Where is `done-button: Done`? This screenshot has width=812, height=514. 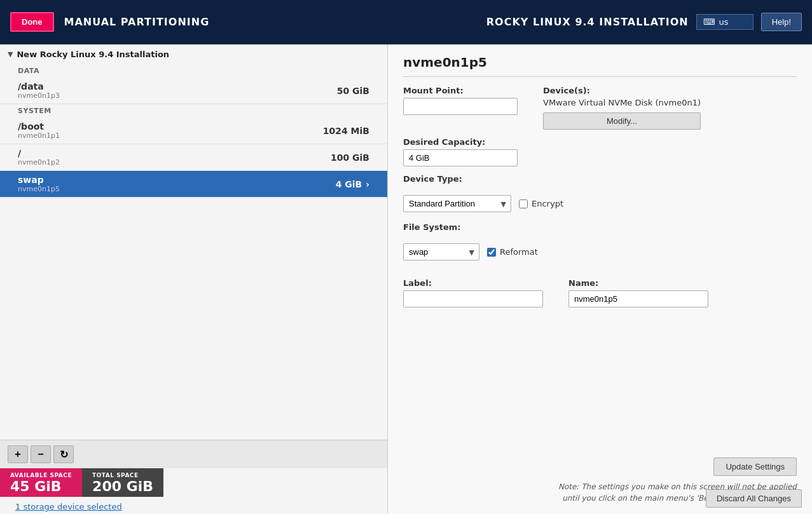
done-button: Done is located at coordinates (32, 22).